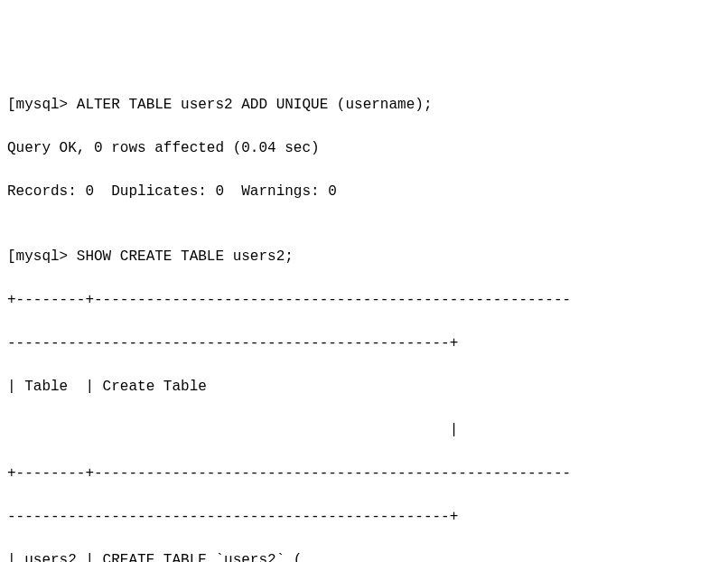  What do you see at coordinates (364, 148) in the screenshot?
I see `query-result-line-1: Query OK, 0 rows affected (0.04 sec)` at bounding box center [364, 148].